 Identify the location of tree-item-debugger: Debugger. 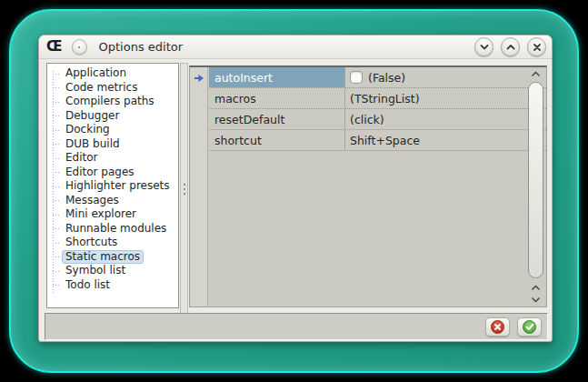
(113, 116).